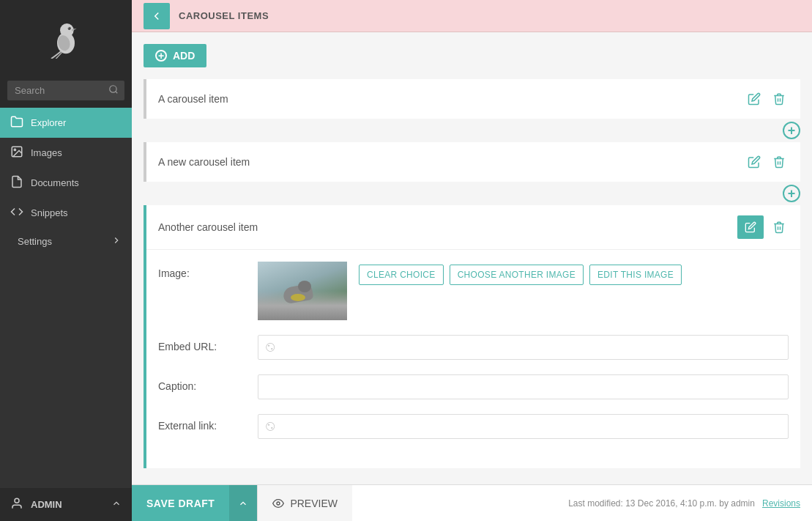 The height and width of the screenshot is (521, 812). Describe the element at coordinates (204, 162) in the screenshot. I see `carousel-item-2-title: A new carousel item` at that location.